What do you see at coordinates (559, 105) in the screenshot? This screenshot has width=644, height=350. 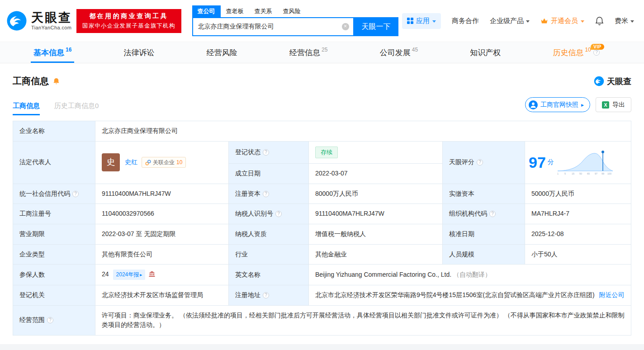 I see `official-snapshot-label: 工商官网快照` at bounding box center [559, 105].